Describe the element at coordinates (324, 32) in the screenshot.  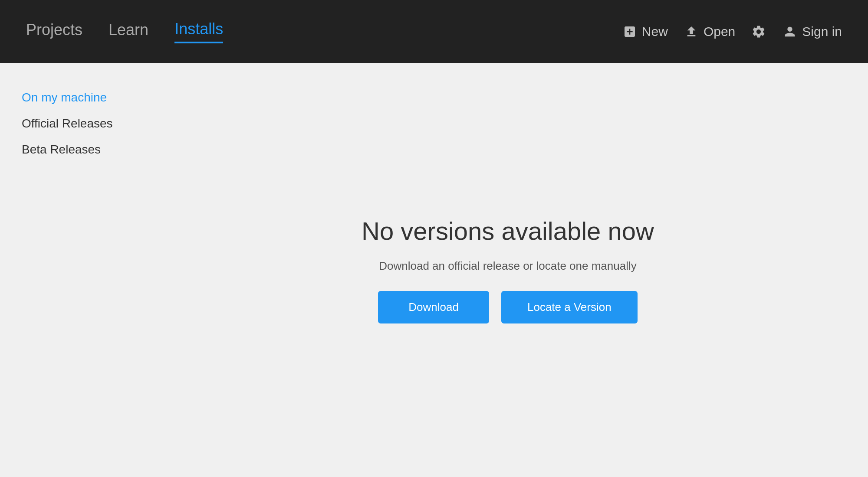
I see `main-nav: Projects Learn Installs` at that location.